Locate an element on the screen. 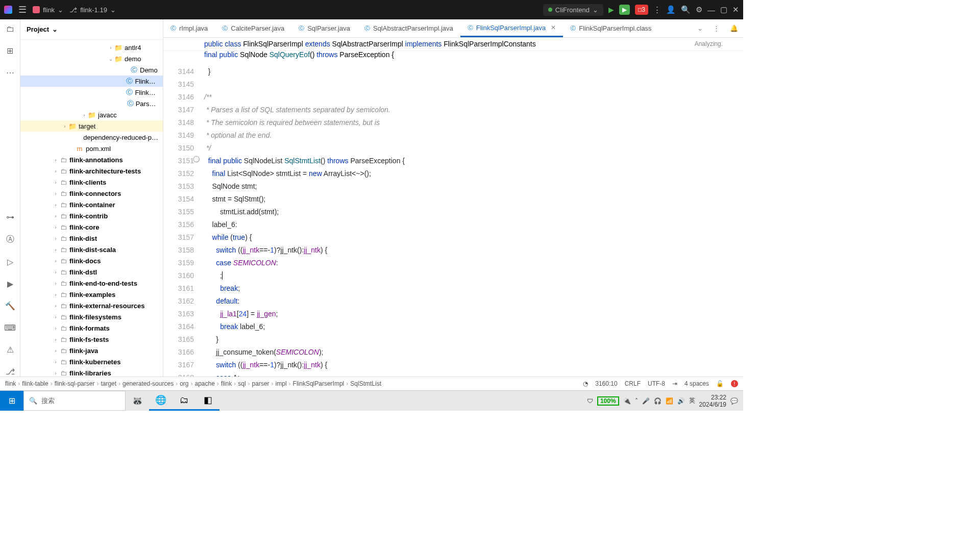 Image resolution: width=980 pixels, height=551 pixels. tree-row: ›🗀flink-end-to-end-tests is located at coordinates (92, 283).